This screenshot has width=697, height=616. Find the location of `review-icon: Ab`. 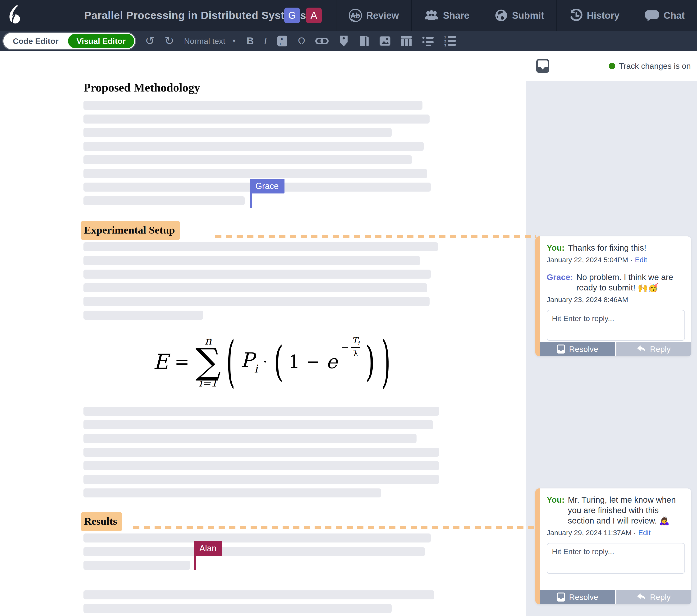

review-icon: Ab is located at coordinates (355, 16).